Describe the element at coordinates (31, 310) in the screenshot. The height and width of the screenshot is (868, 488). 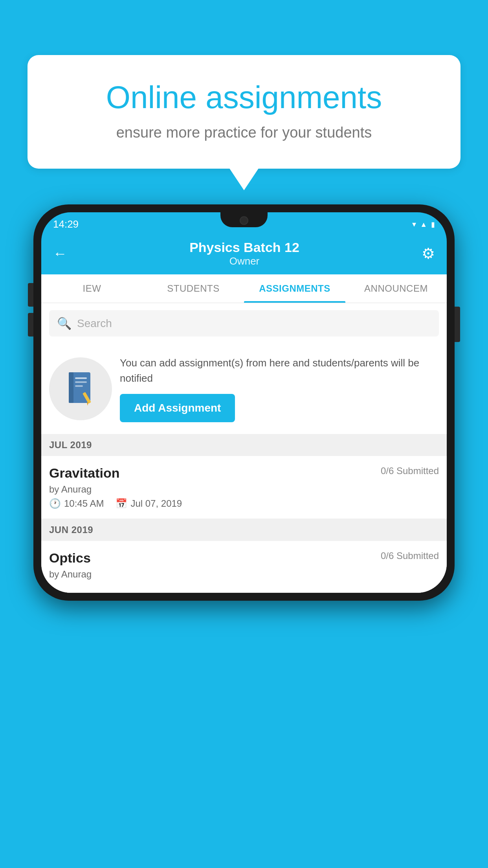
I see `volume-buttons` at that location.